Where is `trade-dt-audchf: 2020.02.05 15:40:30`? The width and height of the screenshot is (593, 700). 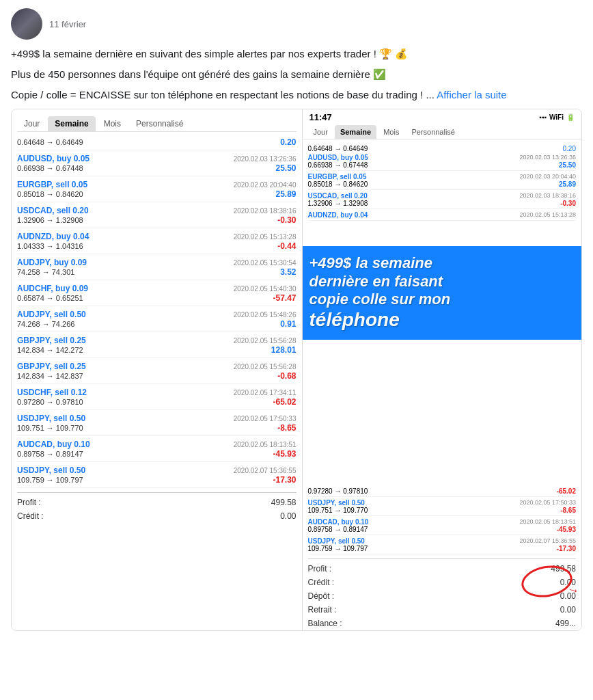 trade-dt-audchf: 2020.02.05 15:40:30 is located at coordinates (265, 288).